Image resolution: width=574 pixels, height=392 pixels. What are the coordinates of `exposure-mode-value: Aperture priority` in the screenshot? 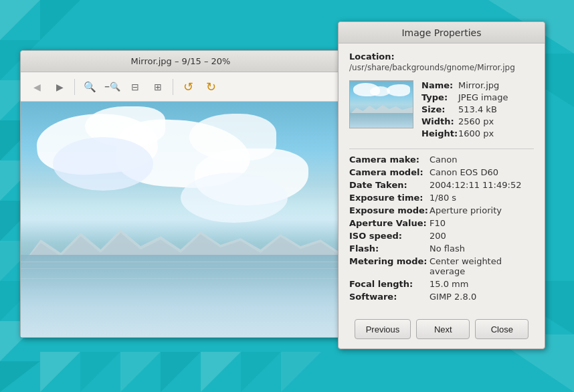 It's located at (466, 210).